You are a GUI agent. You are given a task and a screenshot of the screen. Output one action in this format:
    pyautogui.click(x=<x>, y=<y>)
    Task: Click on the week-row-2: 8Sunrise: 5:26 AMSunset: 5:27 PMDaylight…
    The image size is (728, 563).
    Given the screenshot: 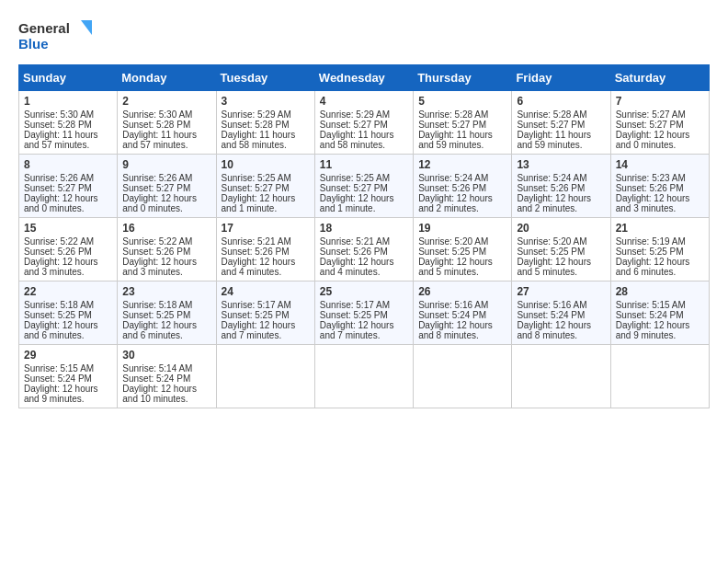 What is the action you would take?
    pyautogui.click(x=364, y=186)
    